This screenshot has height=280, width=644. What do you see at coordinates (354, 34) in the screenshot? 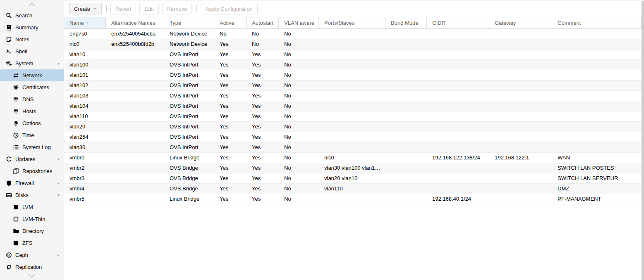
I see `table-row-enp7s0: enp7s0enx52540054bcbaNetwork DeviceNoNoN…` at bounding box center [354, 34].